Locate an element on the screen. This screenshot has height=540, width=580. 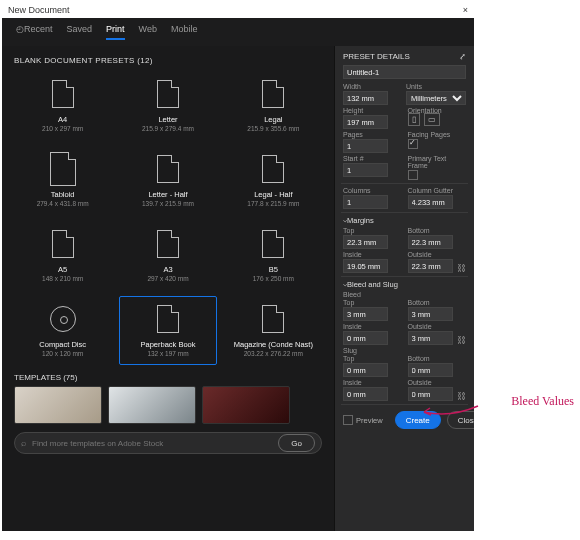
preset-paperback-book: Paperback Book132 x 197 mm is located at coordinates (168, 330).